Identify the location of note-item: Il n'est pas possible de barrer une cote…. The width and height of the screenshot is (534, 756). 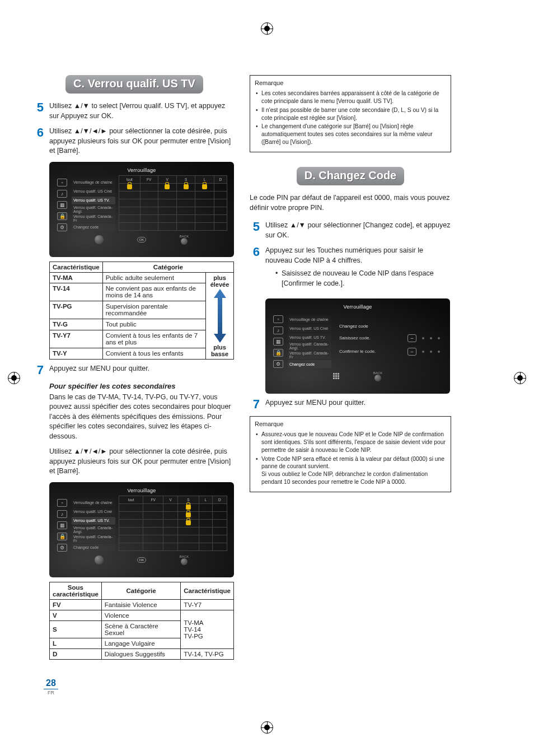
(350, 114).